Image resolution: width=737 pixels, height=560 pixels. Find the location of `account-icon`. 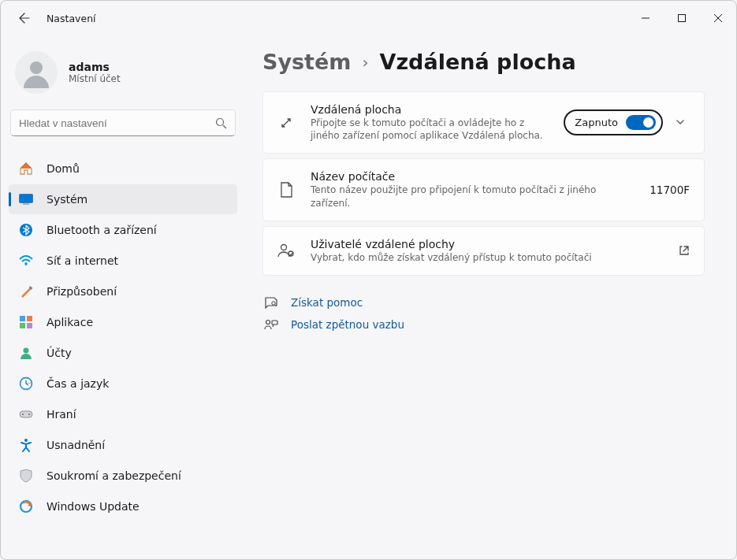

account-icon is located at coordinates (26, 353).